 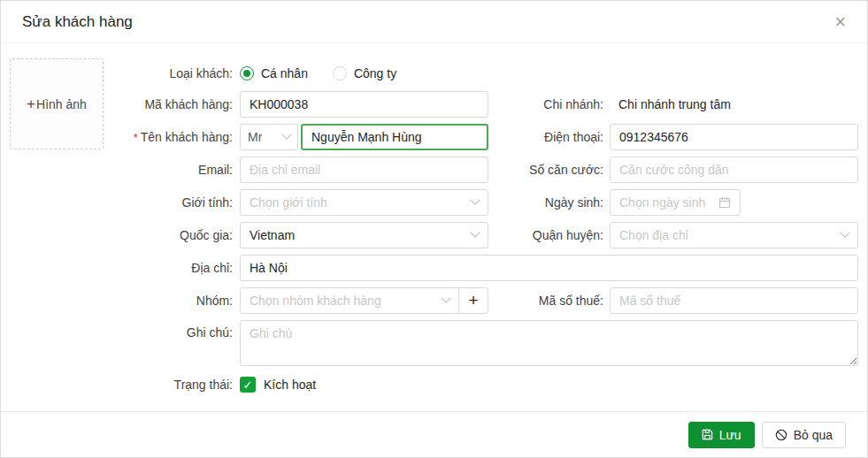 I want to click on email-input, so click(x=365, y=170).